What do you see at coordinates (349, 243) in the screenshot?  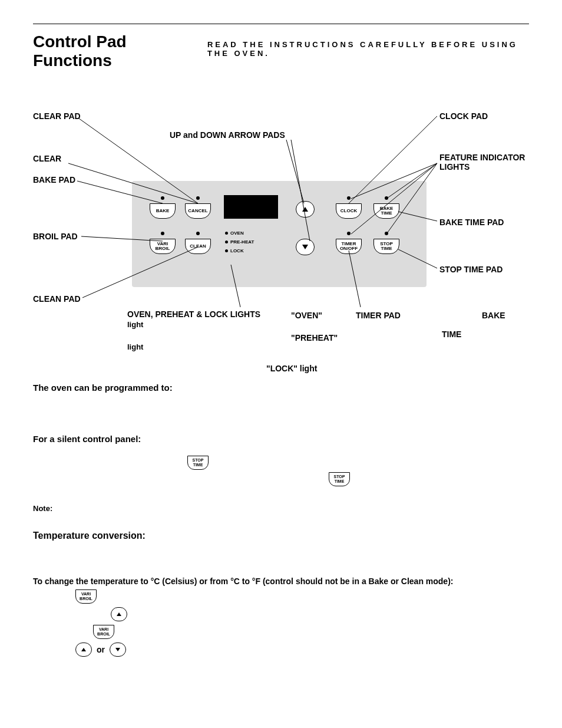 I see `timer-pad: TIMERON/OFF` at bounding box center [349, 243].